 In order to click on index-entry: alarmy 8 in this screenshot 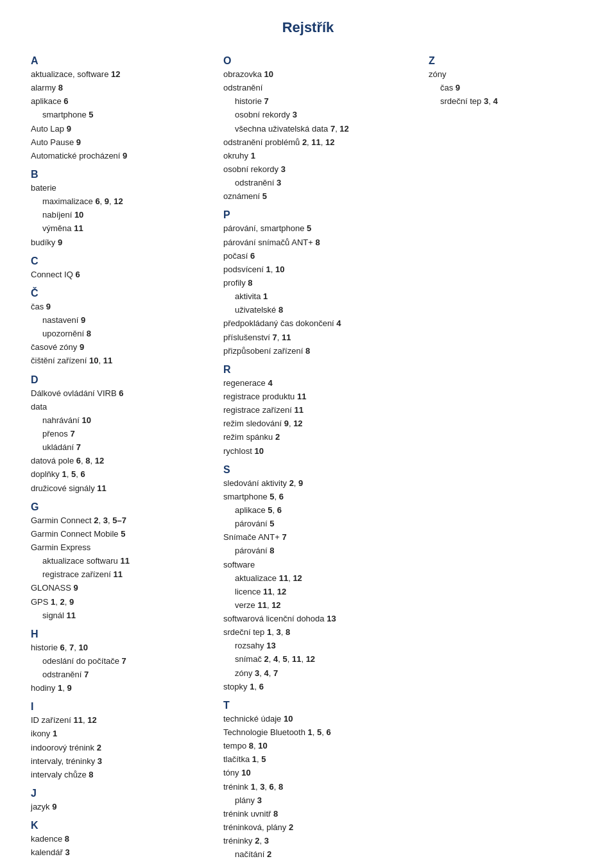, I will do `click(122, 88)`.